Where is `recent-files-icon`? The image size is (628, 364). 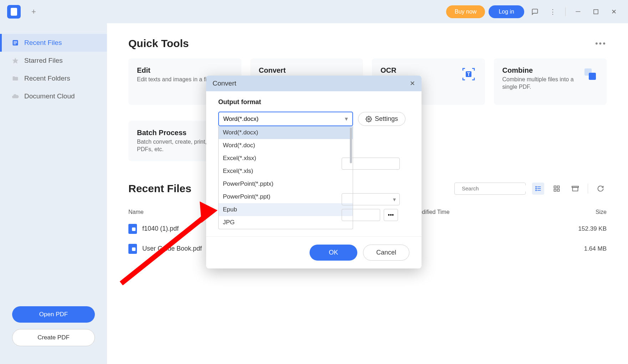
recent-files-icon is located at coordinates (15, 43).